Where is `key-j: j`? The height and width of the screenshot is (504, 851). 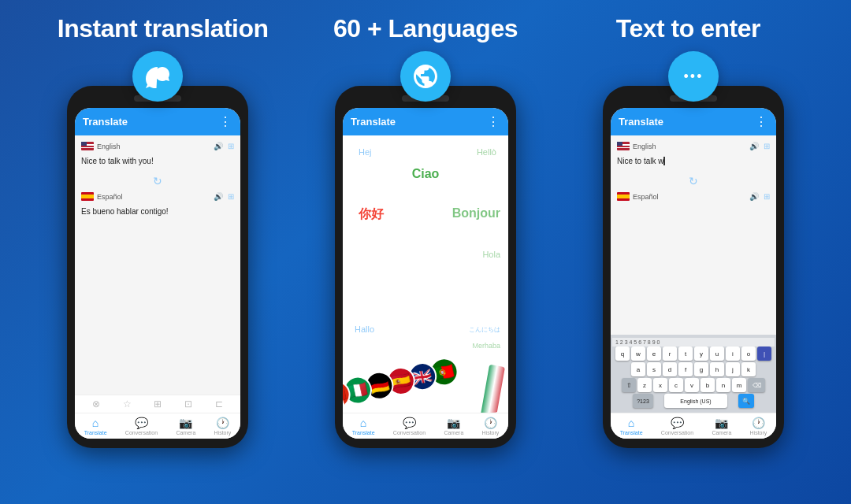 key-j: j is located at coordinates (733, 369).